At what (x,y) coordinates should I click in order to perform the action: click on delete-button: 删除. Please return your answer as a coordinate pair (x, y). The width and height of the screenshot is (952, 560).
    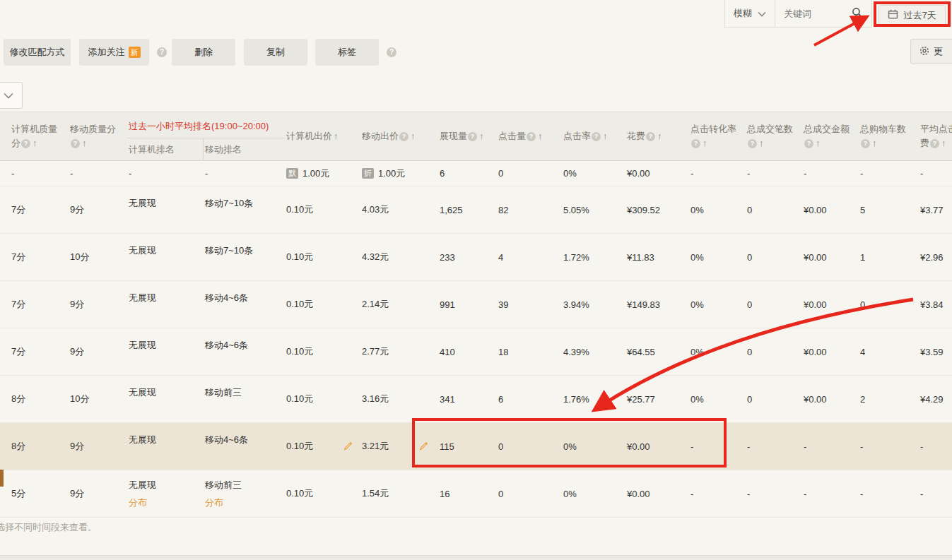
    Looking at the image, I should click on (204, 52).